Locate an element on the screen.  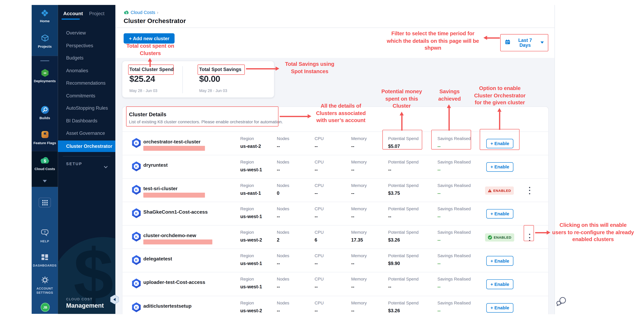
cluster-name: dryruntest is located at coordinates (156, 165).